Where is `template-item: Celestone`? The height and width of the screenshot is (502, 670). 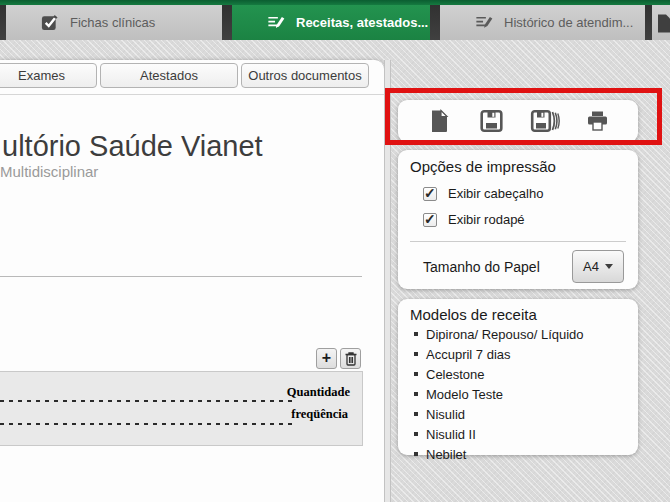
template-item: Celestone is located at coordinates (518, 377).